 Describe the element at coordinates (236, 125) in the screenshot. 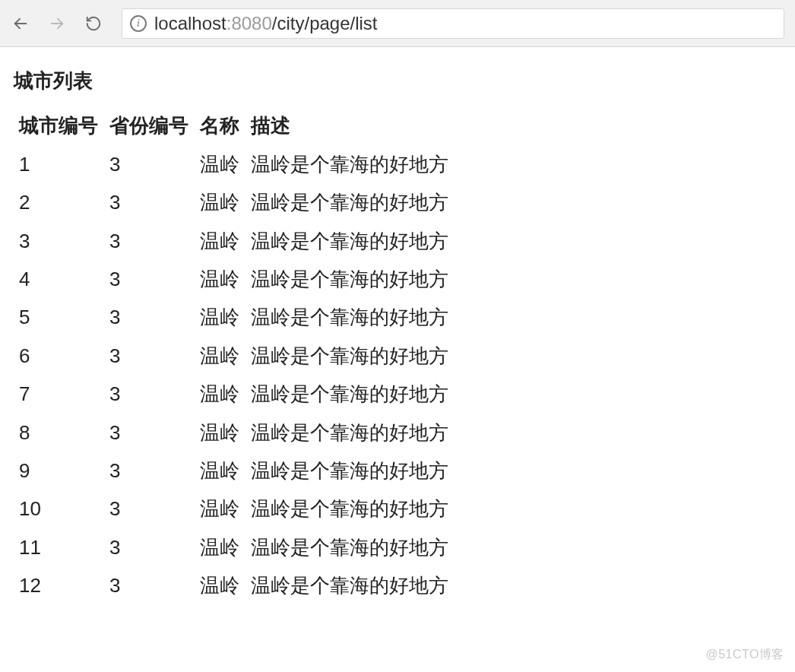

I see `table-header-row: 城市编号 省份编号 名称 描述` at that location.